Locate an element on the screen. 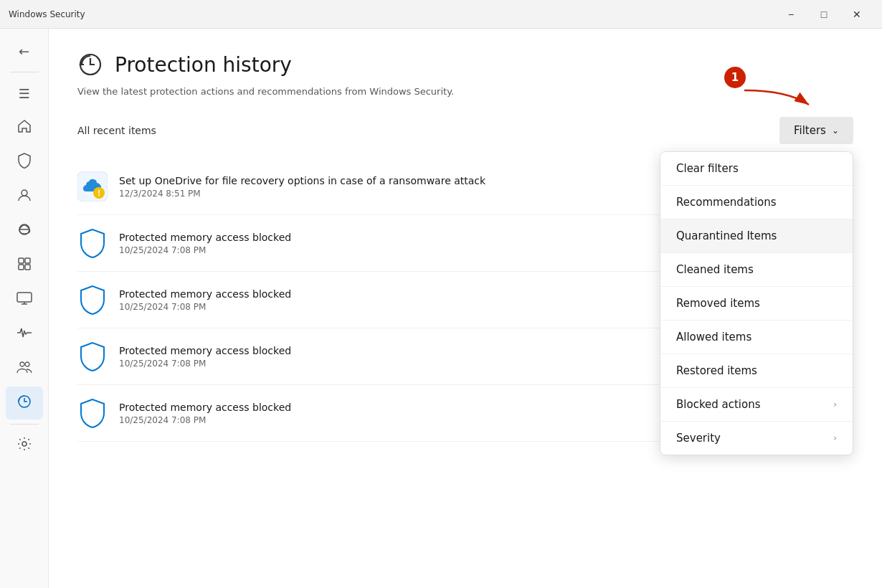  chevron-right-blocked-icon: › is located at coordinates (835, 404).